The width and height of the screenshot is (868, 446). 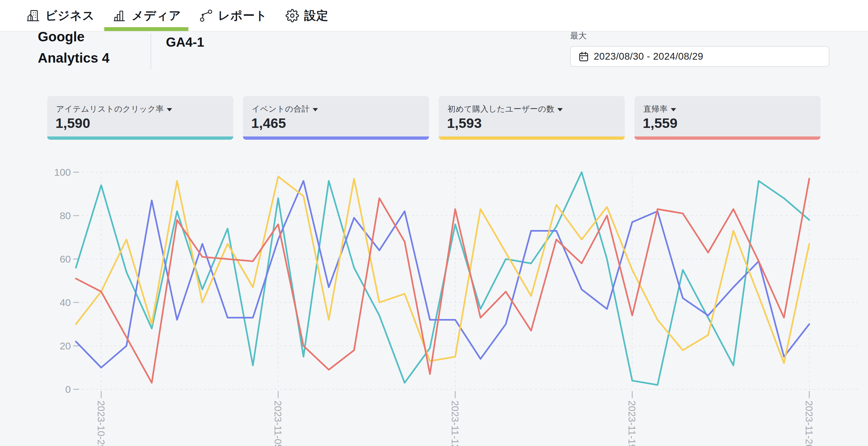 What do you see at coordinates (62, 172) in the screenshot?
I see `y-axis-label: 100` at bounding box center [62, 172].